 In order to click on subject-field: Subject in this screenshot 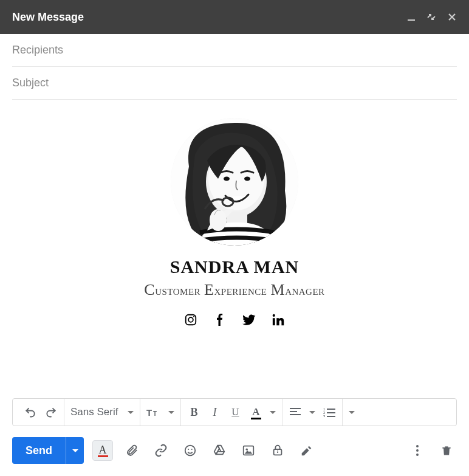, I will do `click(235, 83)`.